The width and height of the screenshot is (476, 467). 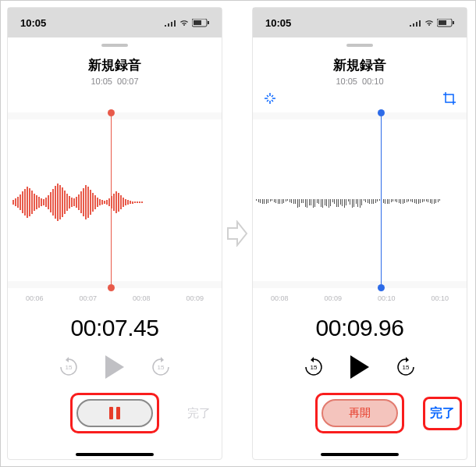 What do you see at coordinates (115, 413) in the screenshot?
I see `pause-button` at bounding box center [115, 413].